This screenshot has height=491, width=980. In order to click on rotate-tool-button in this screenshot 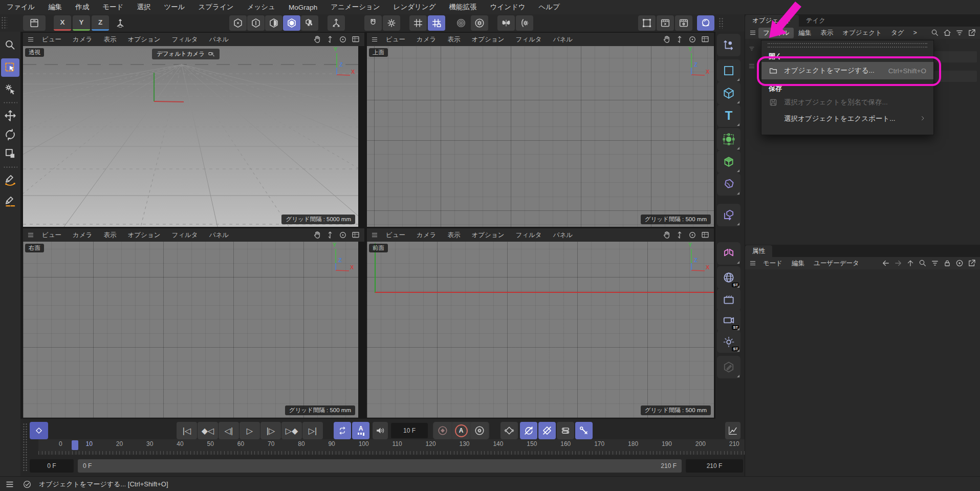, I will do `click(10, 135)`.